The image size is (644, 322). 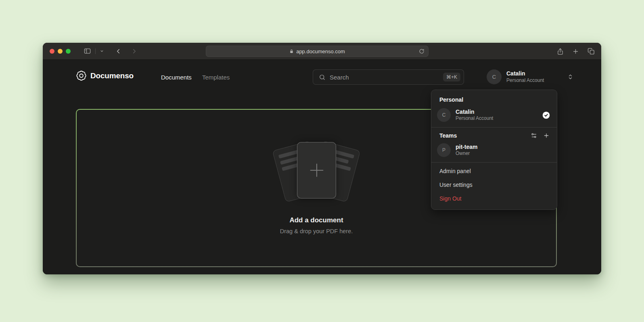 I want to click on account-name: Catalin, so click(x=525, y=74).